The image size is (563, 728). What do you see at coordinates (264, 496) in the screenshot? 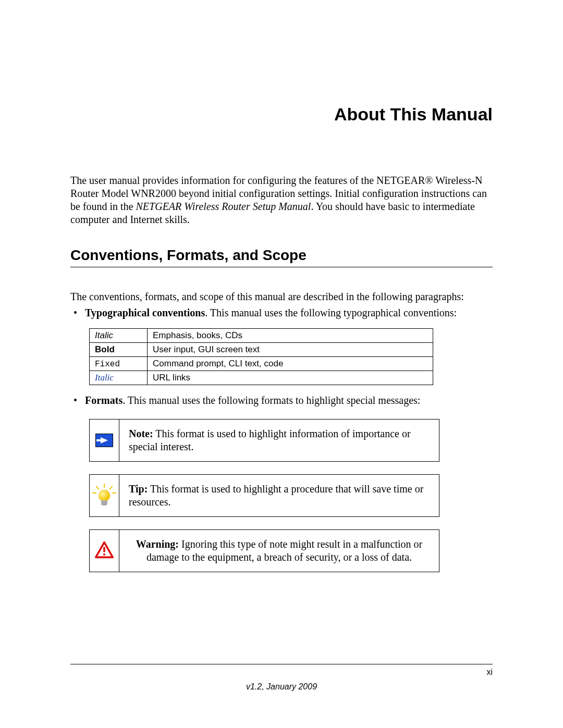
I see `callout-tip: Tip: This format is used to highlight a …` at bounding box center [264, 496].